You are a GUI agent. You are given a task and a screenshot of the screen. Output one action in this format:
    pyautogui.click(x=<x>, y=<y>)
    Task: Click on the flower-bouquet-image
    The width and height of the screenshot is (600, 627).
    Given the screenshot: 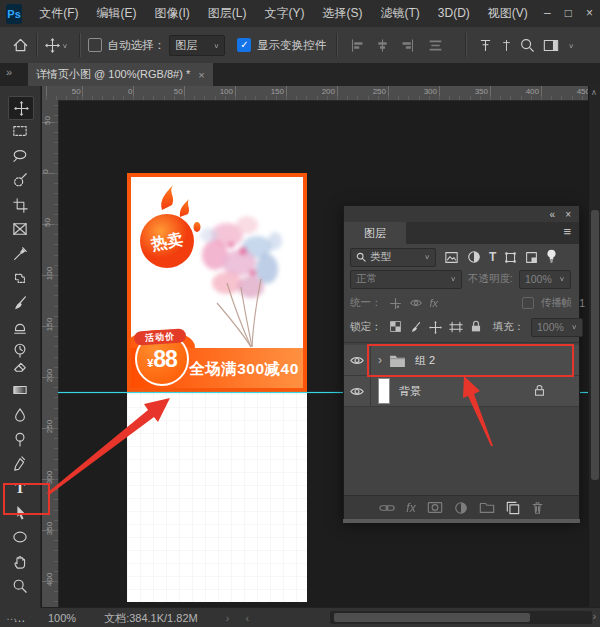 What is the action you would take?
    pyautogui.click(x=242, y=282)
    